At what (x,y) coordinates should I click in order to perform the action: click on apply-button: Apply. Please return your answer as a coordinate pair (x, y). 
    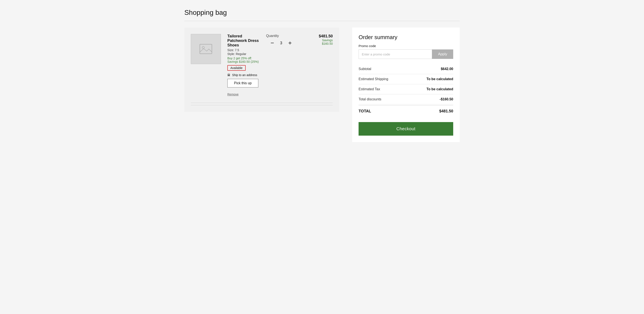
    Looking at the image, I should click on (442, 54).